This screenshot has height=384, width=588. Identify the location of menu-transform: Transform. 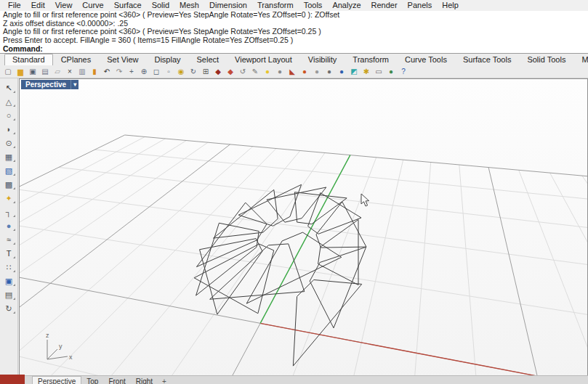
(275, 6).